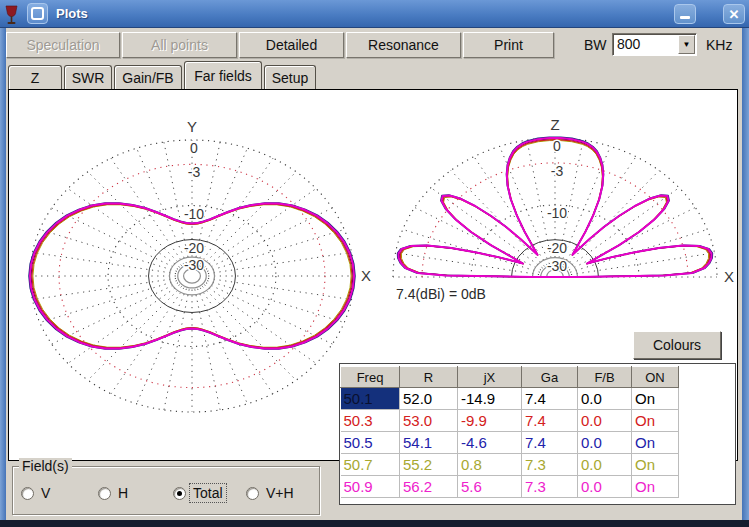 This screenshot has height=527, width=749. Describe the element at coordinates (490, 378) in the screenshot. I see `col-header-jx: jX` at that location.